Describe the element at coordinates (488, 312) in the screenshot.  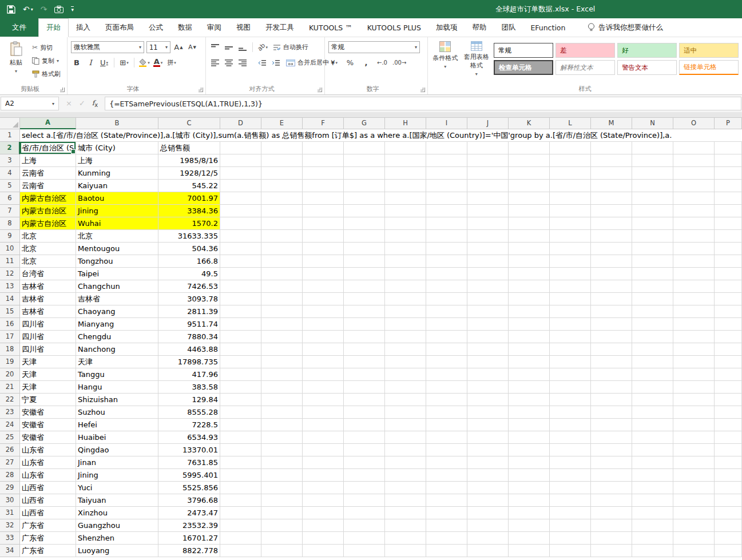
I see `cell-J15` at that location.